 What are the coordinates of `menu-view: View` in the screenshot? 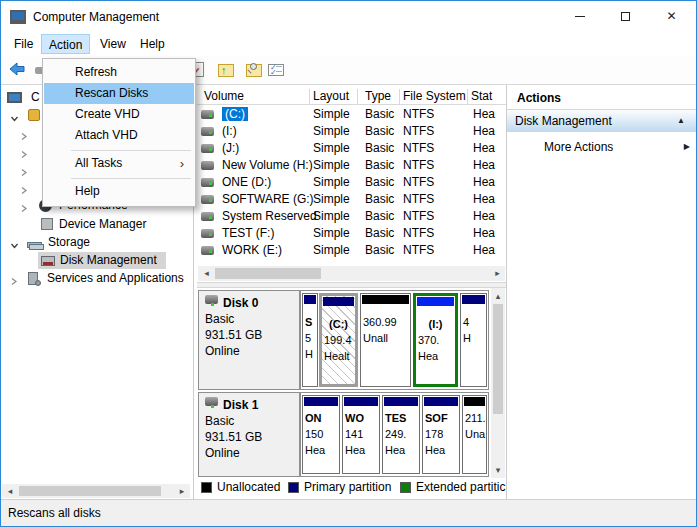 It's located at (113, 44).